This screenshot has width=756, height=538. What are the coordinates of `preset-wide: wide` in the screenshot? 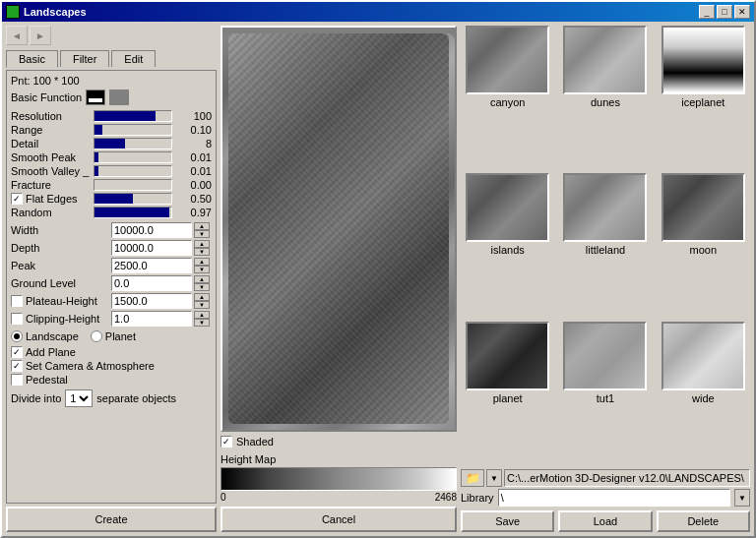 It's located at (703, 393).